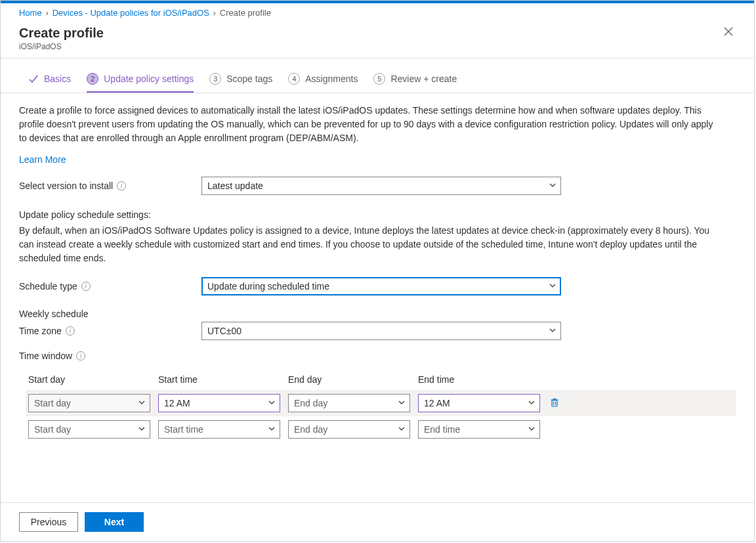 The image size is (756, 543). Describe the element at coordinates (49, 286) in the screenshot. I see `schedule-type-label: Schedule type` at that location.